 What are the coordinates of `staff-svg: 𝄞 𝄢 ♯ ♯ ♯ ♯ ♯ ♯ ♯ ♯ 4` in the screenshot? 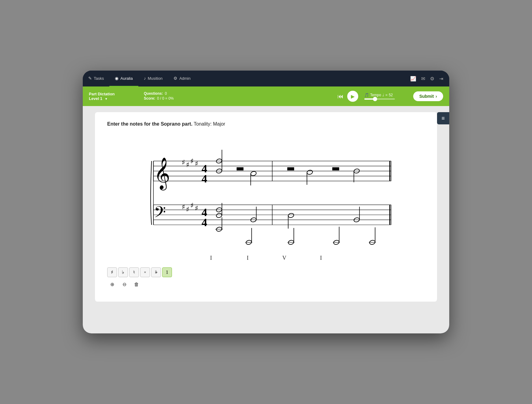 It's located at (266, 193).